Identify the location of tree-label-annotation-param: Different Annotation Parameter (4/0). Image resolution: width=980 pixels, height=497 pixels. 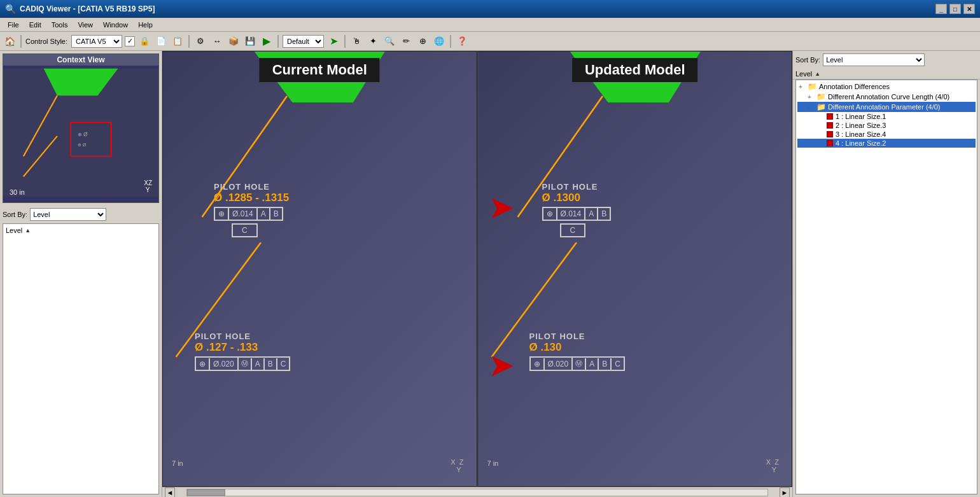
(885, 107).